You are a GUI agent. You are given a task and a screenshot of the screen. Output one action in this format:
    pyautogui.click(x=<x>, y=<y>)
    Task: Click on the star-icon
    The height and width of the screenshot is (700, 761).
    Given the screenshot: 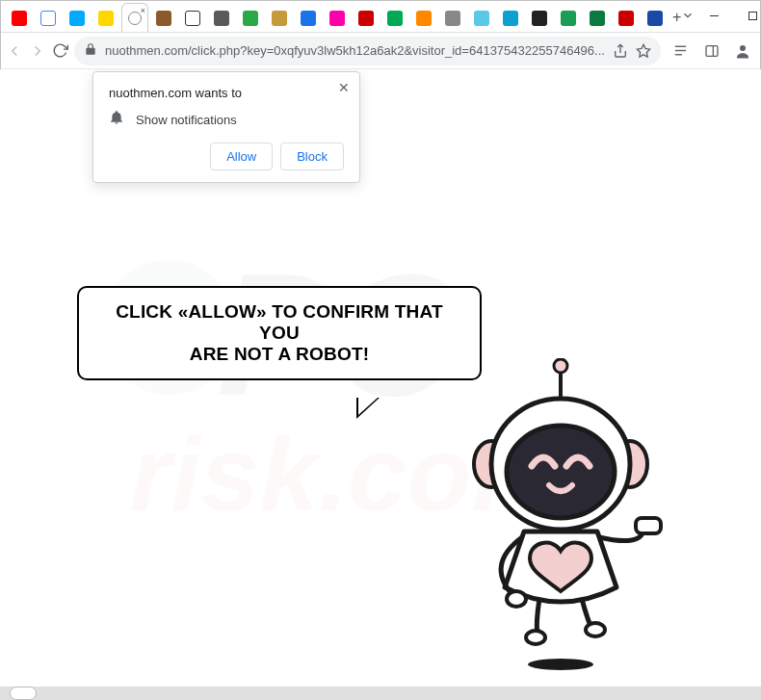 What is the action you would take?
    pyautogui.click(x=643, y=51)
    